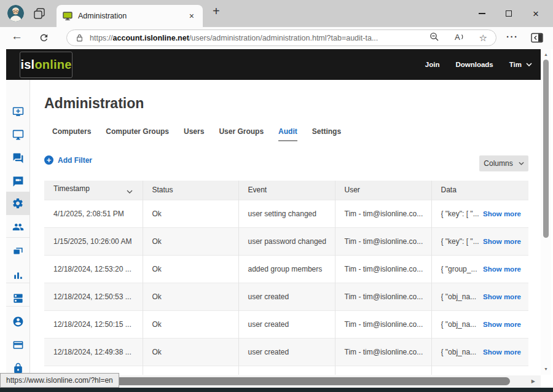 The height and width of the screenshot is (392, 553). Describe the element at coordinates (257, 38) in the screenshot. I see `url-text: https://account.islonline.net/users/admi…` at that location.